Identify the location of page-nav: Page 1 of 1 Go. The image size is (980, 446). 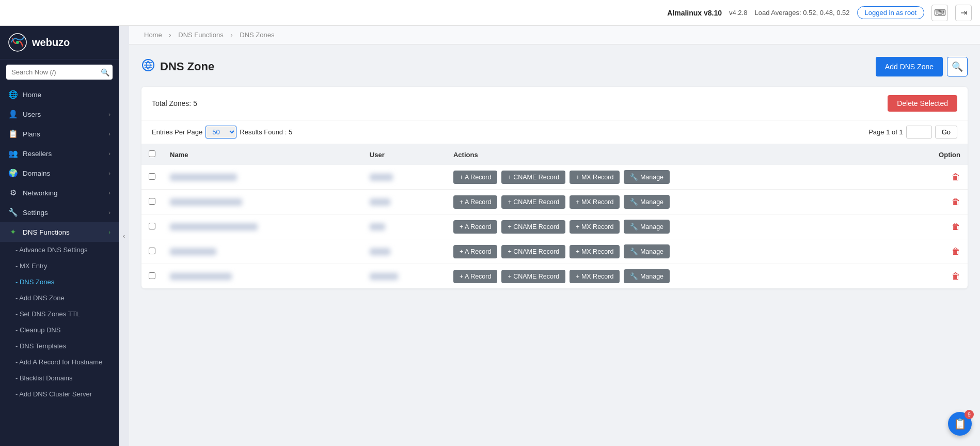
(913, 132).